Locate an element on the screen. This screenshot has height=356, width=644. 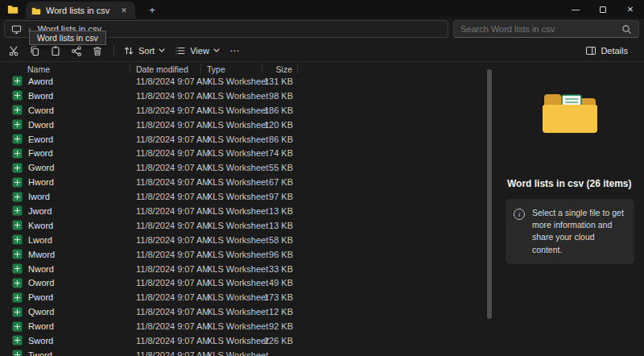
file-size: 49 KB is located at coordinates (280, 283).